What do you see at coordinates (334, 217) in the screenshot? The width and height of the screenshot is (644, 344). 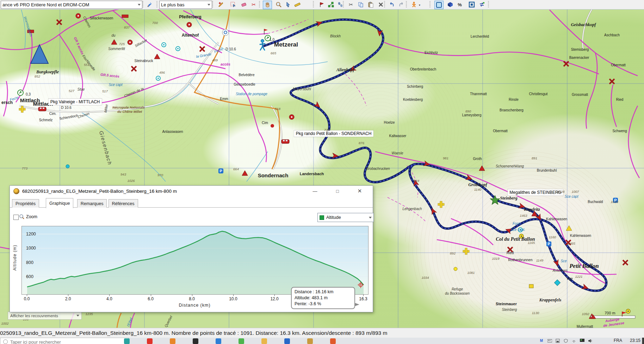 I see `series-selector-value: Altitude` at bounding box center [334, 217].